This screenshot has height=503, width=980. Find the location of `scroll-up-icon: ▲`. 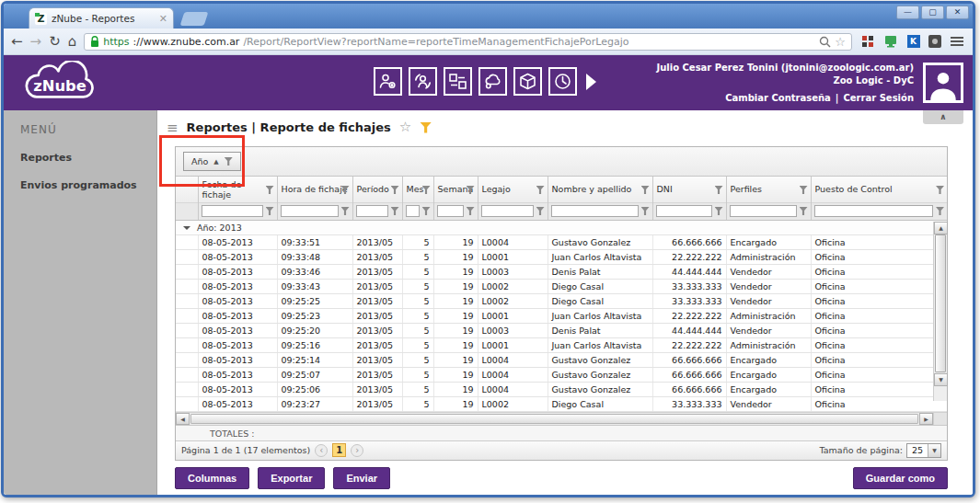

scroll-up-icon: ▲ is located at coordinates (940, 228).